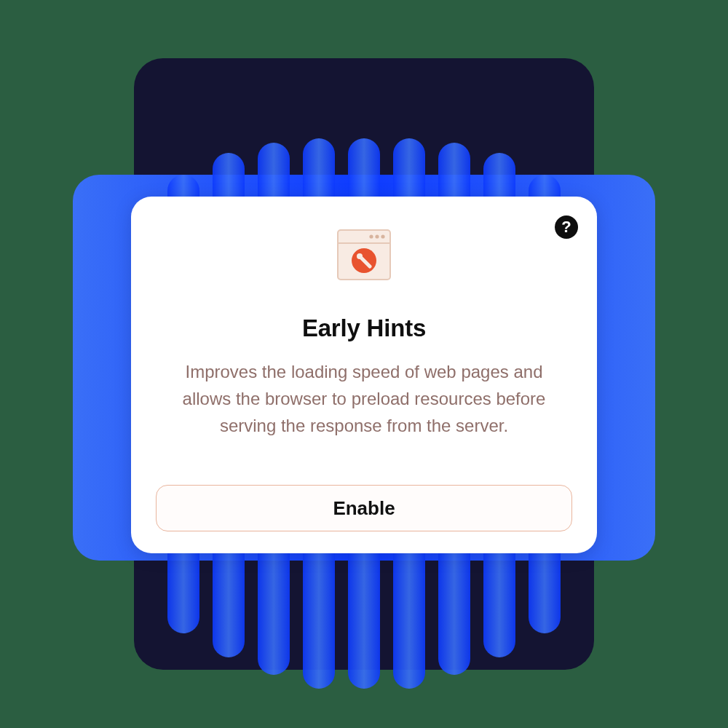  What do you see at coordinates (364, 508) in the screenshot?
I see `enable-button: Enable` at bounding box center [364, 508].